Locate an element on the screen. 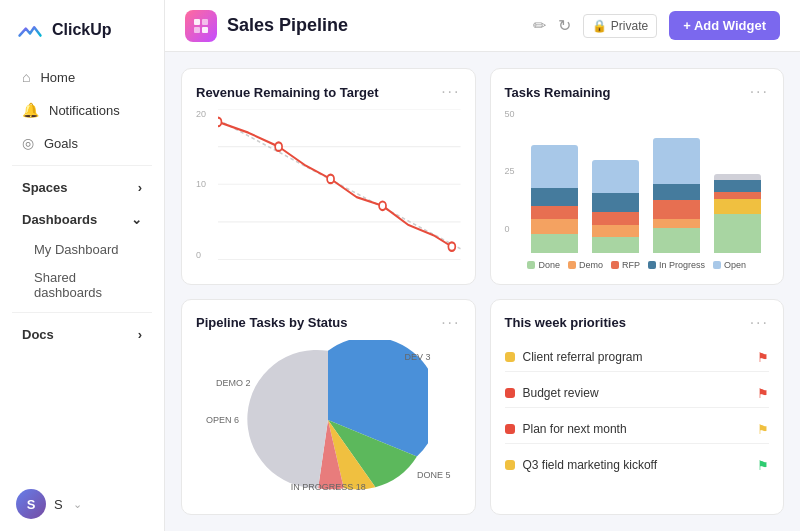 Image resolution: width=800 pixels, height=531 pixels. y-0: 0 is located at coordinates (510, 229).